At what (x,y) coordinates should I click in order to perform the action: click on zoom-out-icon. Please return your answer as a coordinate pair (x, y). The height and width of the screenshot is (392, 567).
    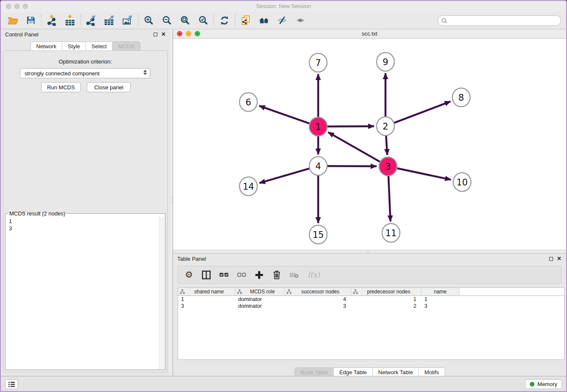
    Looking at the image, I should click on (167, 20).